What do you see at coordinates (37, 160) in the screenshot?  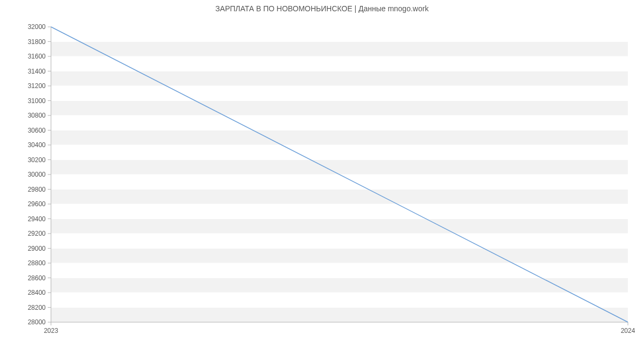 I see `y-tick-label: 30200` at bounding box center [37, 160].